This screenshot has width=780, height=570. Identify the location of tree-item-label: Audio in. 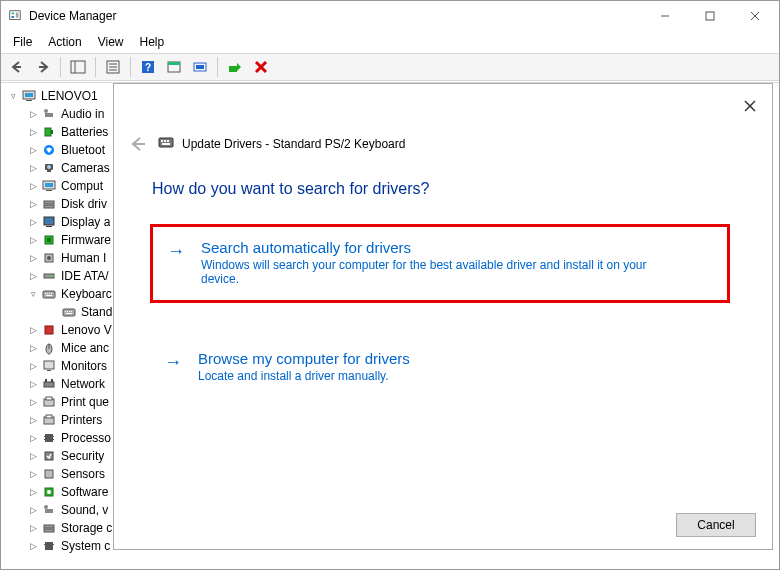
(82, 114).